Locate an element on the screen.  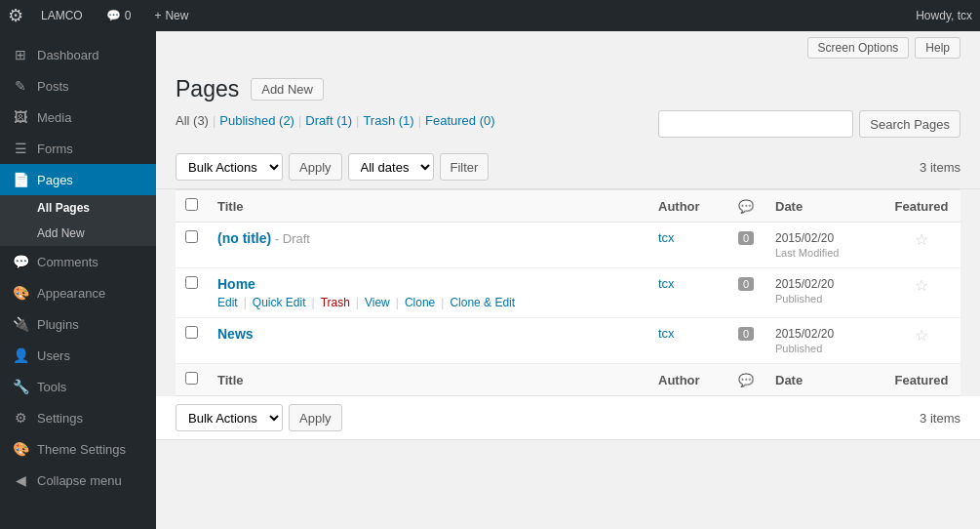
featured-footer: Featured is located at coordinates (921, 381).